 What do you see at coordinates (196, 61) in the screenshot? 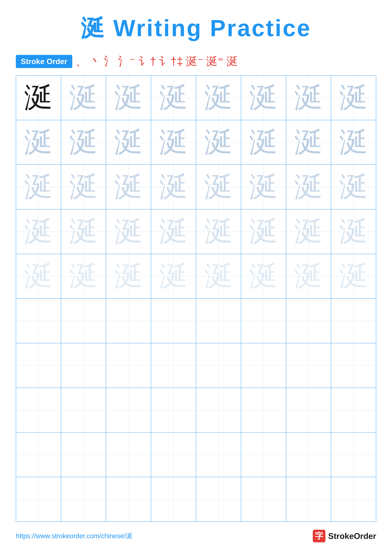
I see `stroke-order-row: Stroke Order 、 丶 氵 氵⁻ 讠† 讠†‡ 涎⁻ 涎⁼ 涎` at bounding box center [196, 61].